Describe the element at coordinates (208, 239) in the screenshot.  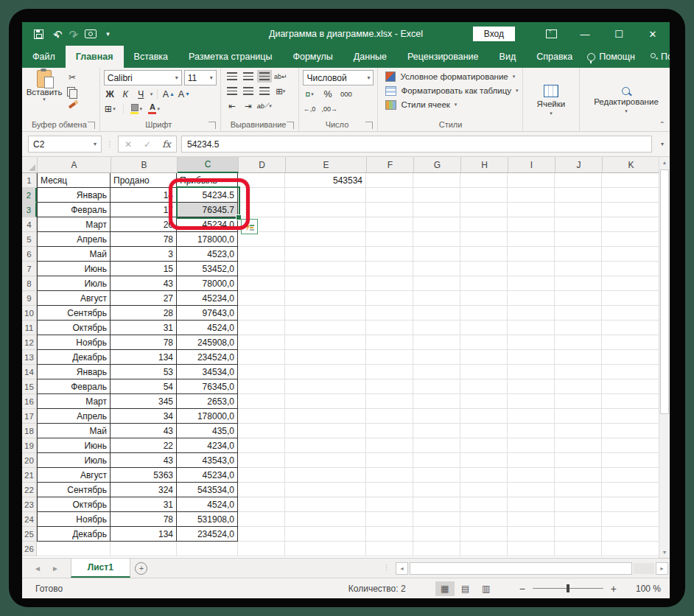
I see `cell-C5: 178000,0` at that location.